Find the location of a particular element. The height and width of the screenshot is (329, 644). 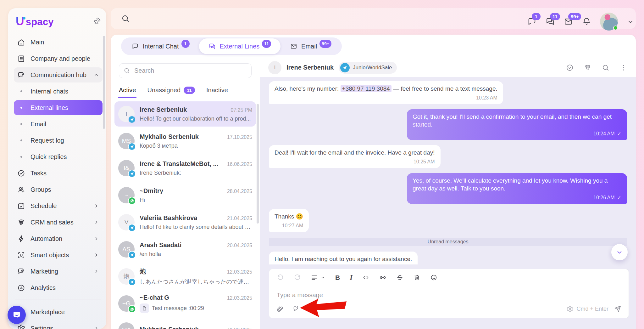

sidebar-item-external-lines: External lines is located at coordinates (58, 108).